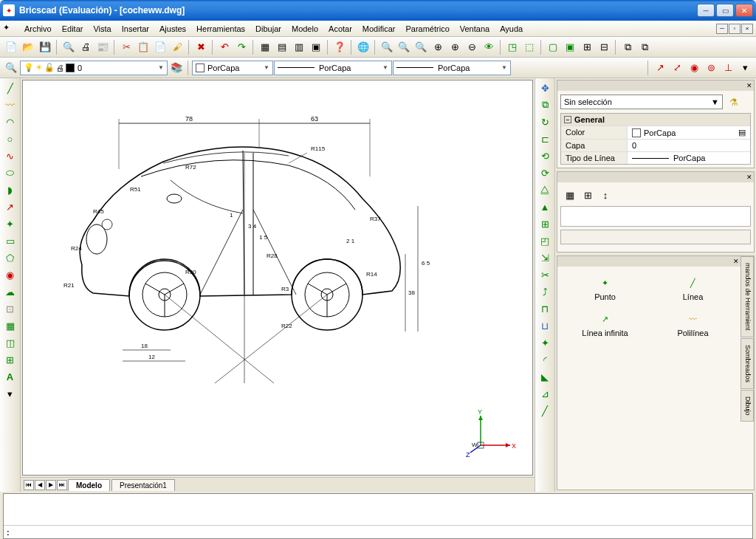 The width and height of the screenshot is (756, 539). I want to click on boundary-tool-icon: ⊡, so click(10, 309).